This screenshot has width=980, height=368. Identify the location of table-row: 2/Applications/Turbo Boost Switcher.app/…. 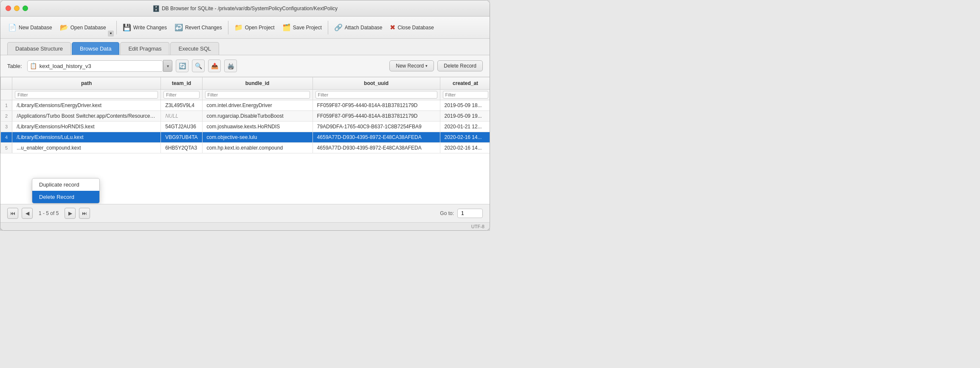
(245, 116).